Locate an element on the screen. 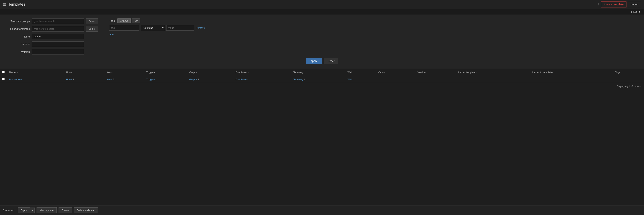 This screenshot has width=644, height=215. row-checkbox is located at coordinates (4, 79).